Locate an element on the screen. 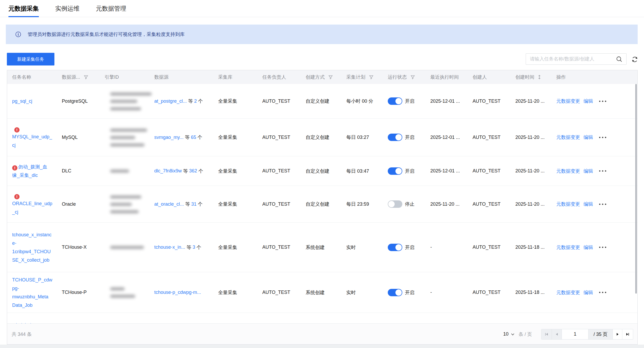  last-run-time: 2025-12-01 ... is located at coordinates (445, 171).